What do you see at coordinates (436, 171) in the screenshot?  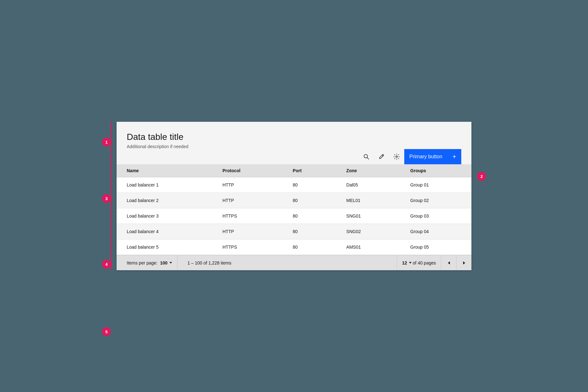 I see `col-header-groups: Groups` at bounding box center [436, 171].